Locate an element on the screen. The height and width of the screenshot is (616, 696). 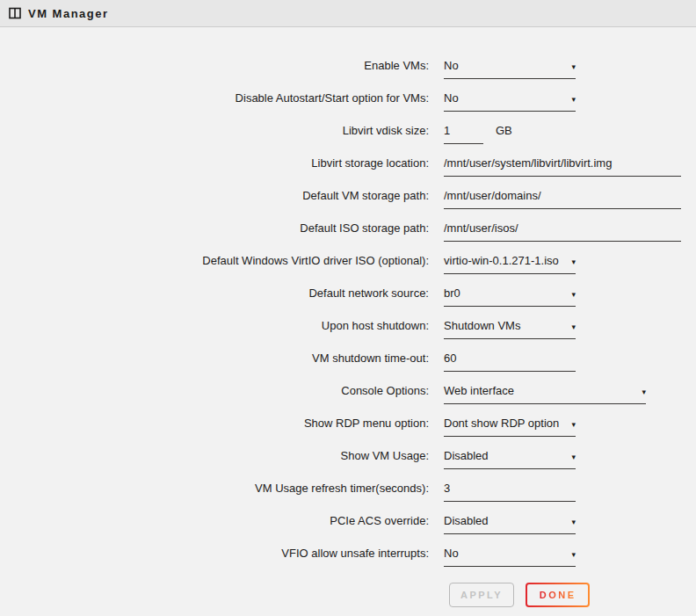
done-button: DONE is located at coordinates (557, 595).